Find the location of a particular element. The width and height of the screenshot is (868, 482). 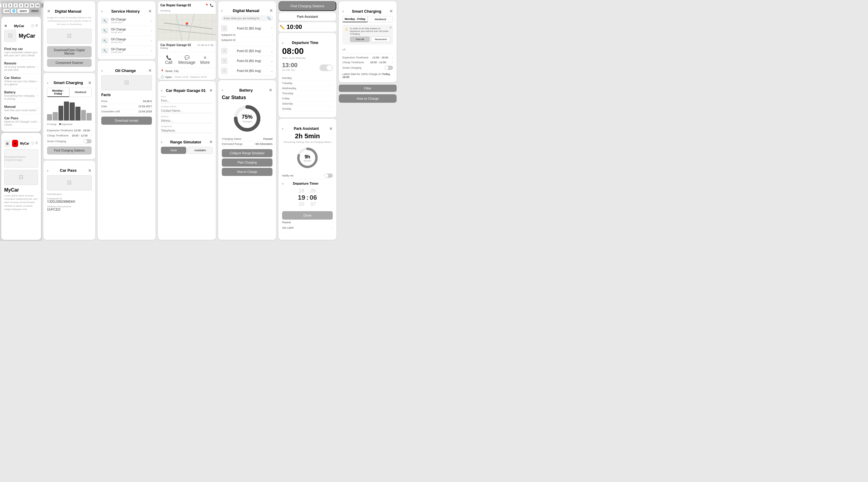

oc-close-icon: ✕ is located at coordinates (150, 70).